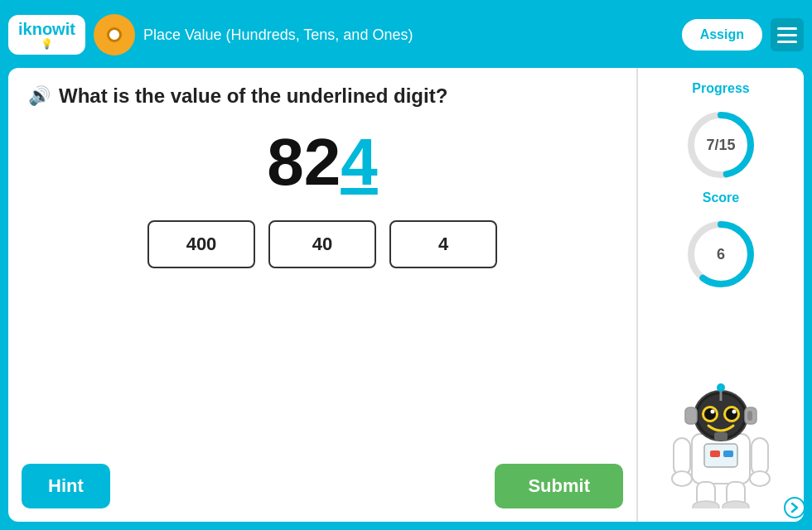 Image resolution: width=812 pixels, height=530 pixels. What do you see at coordinates (46, 35) in the screenshot?
I see `logo: iknowit 💡` at bounding box center [46, 35].